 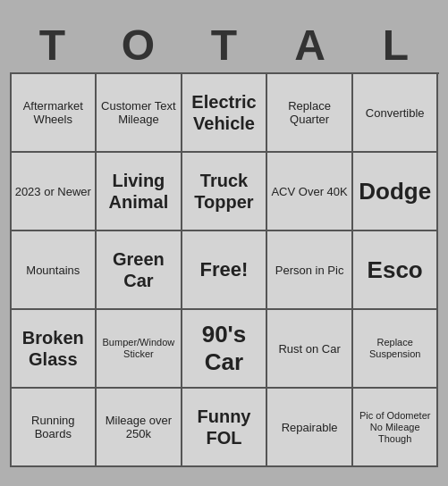 I want to click on bingo-cell-7: Truck Topper, so click(x=225, y=192).